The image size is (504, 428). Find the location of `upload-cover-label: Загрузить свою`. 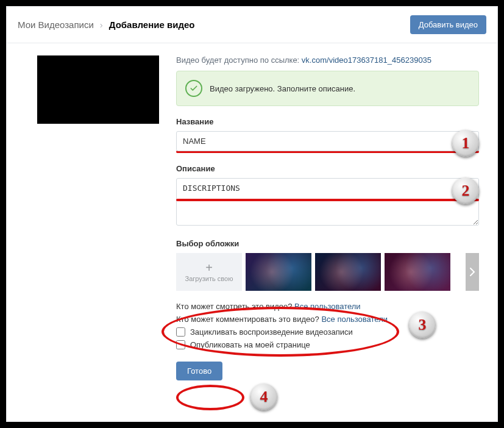

upload-cover-label: Загрузить свою is located at coordinates (210, 279).